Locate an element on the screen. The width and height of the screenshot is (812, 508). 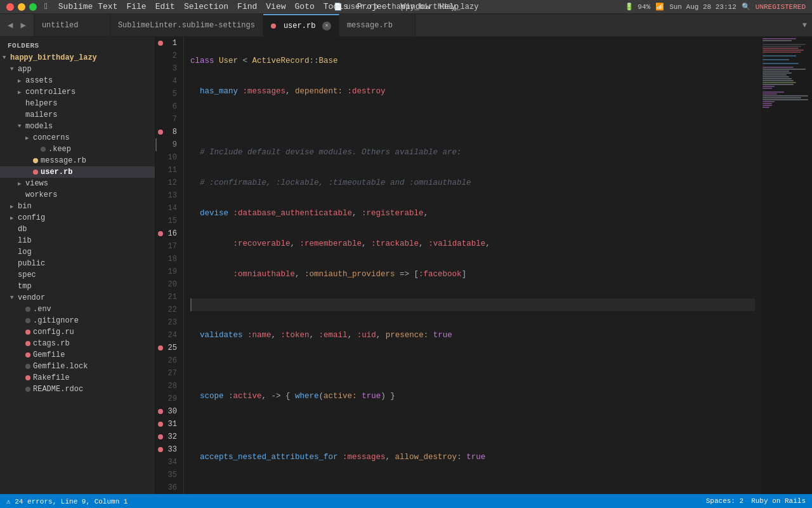
arrow-app: ▼ is located at coordinates (14, 69).